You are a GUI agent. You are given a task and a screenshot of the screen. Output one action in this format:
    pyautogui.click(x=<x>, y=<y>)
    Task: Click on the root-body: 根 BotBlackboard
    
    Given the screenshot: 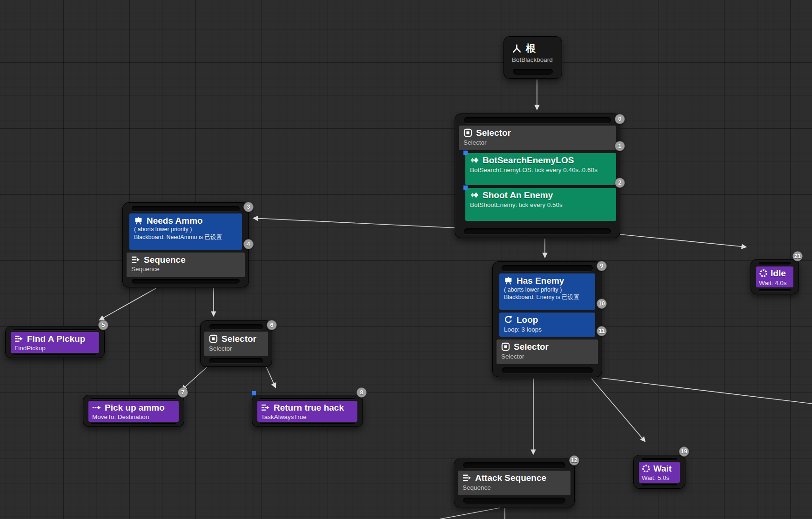 What is the action you would take?
    pyautogui.click(x=533, y=51)
    